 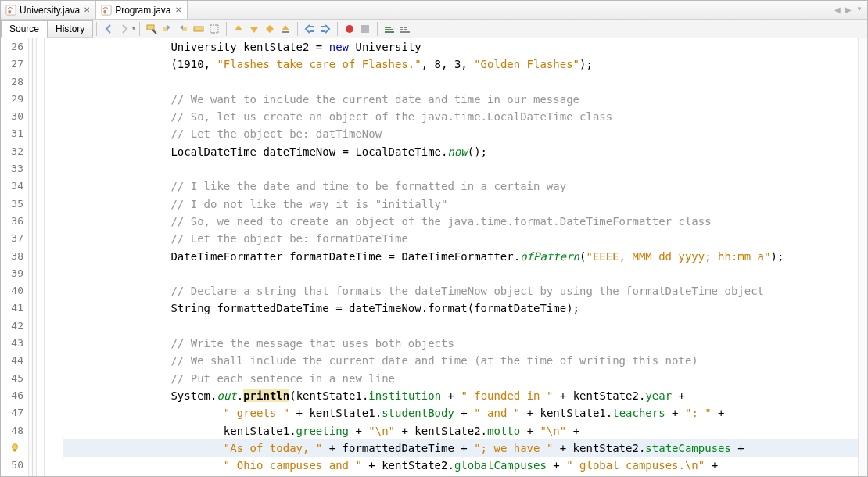 What do you see at coordinates (41, 258) in the screenshot?
I see `diff-gutter` at bounding box center [41, 258].